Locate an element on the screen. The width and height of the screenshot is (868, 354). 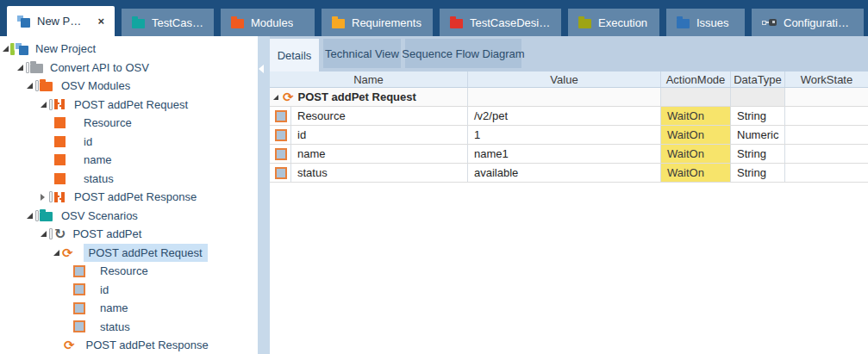
tree-item-osv-scenarios: OSV Scenarios is located at coordinates (129, 216).